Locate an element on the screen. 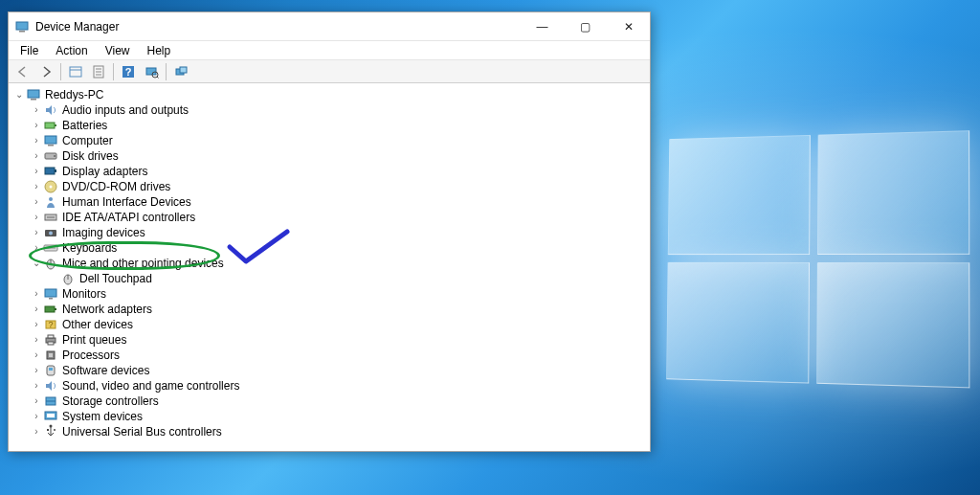 The image size is (980, 495). tree-root-label: Reddys-PC is located at coordinates (75, 95).